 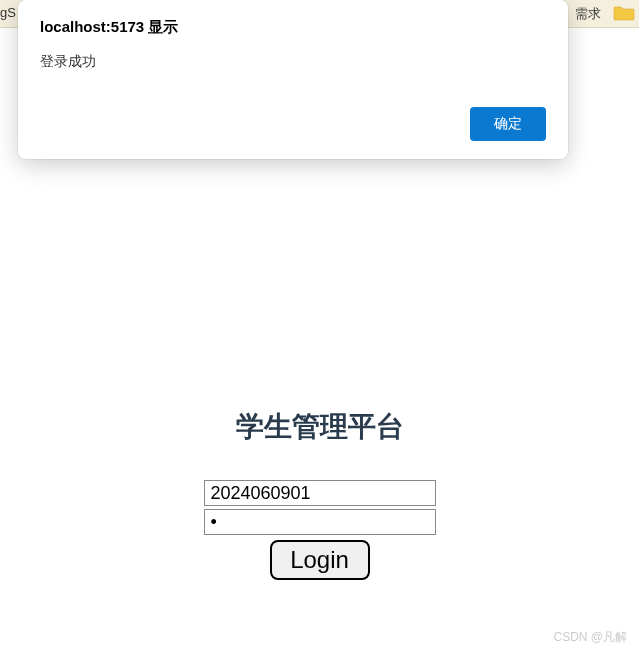 I want to click on page-title: 学生管理平台, so click(x=320, y=427).